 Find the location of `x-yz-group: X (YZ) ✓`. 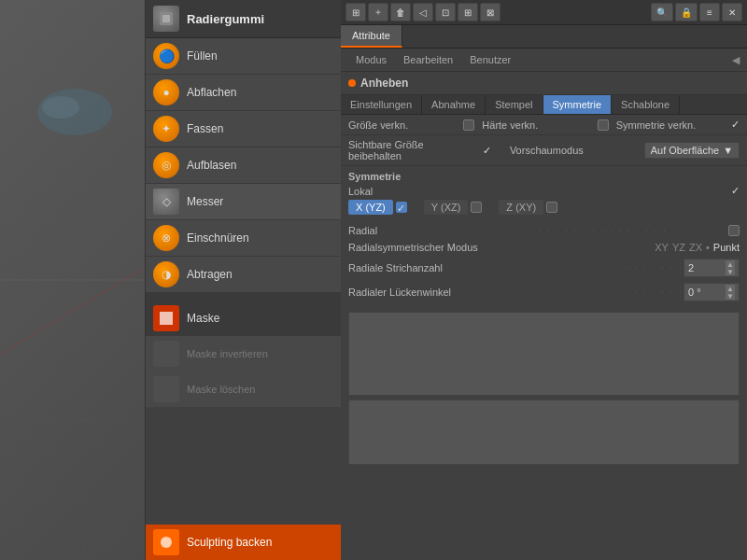

x-yz-group: X (YZ) ✓ is located at coordinates (377, 207).